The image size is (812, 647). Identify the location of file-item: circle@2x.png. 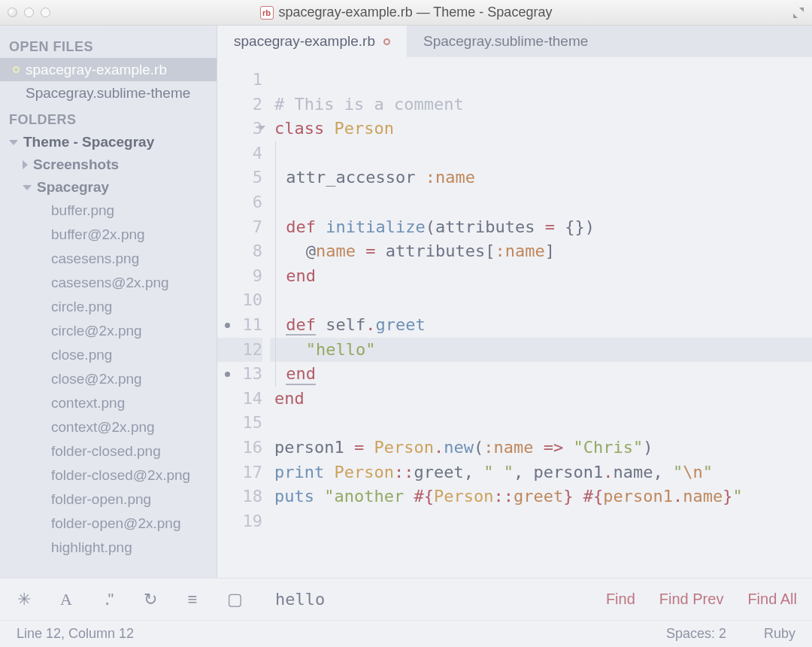
(108, 331).